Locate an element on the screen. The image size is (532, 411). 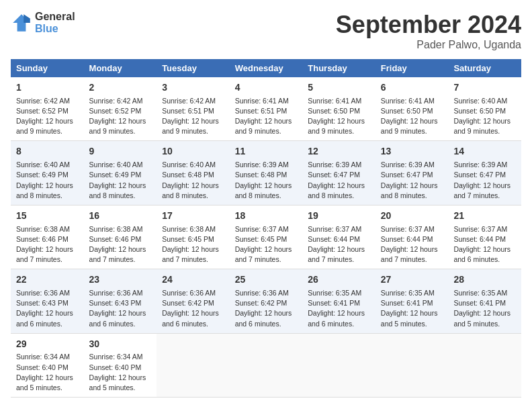
calendar-week-row: 8 Sunrise: 6:40 AM Sunset: 6:49 PM Dayli… is located at coordinates (266, 173).